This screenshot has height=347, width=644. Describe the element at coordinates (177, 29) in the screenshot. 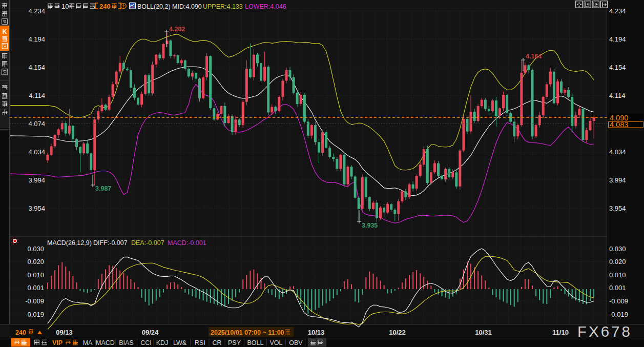

I see `svg-text: 4.202` at that location.